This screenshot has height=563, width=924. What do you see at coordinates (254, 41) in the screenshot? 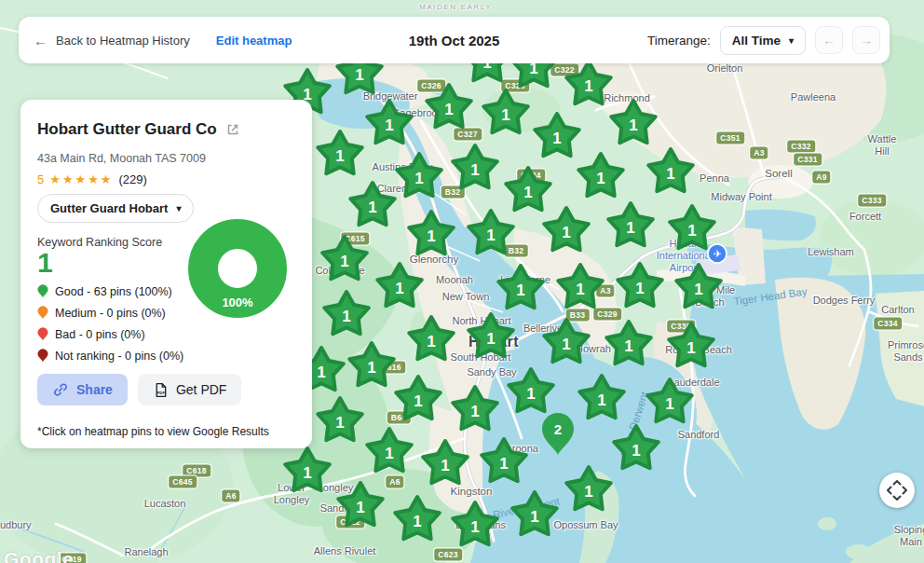
I see `edit-heatmap-link: Edit heatmap` at bounding box center [254, 41].